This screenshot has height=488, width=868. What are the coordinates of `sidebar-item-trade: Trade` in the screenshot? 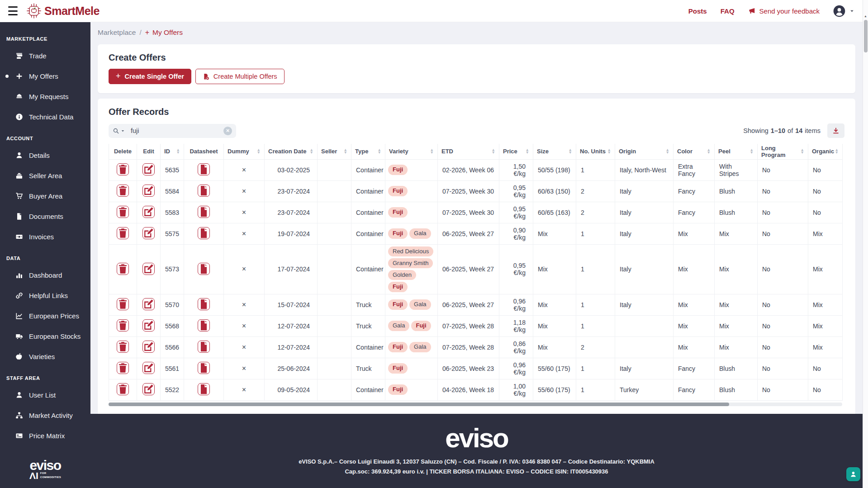 It's located at (45, 56).